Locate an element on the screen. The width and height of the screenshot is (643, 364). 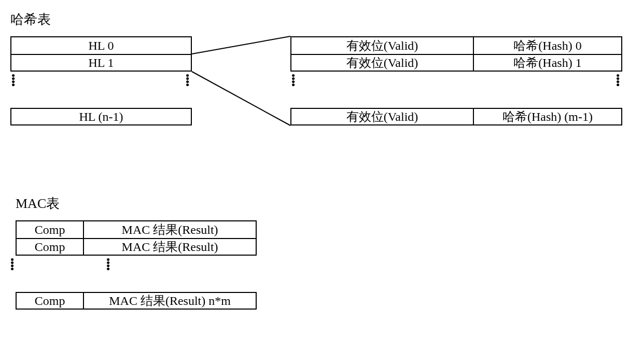
mac-row-last: Comp MAC 结果(Result) n*m is located at coordinates (136, 301).